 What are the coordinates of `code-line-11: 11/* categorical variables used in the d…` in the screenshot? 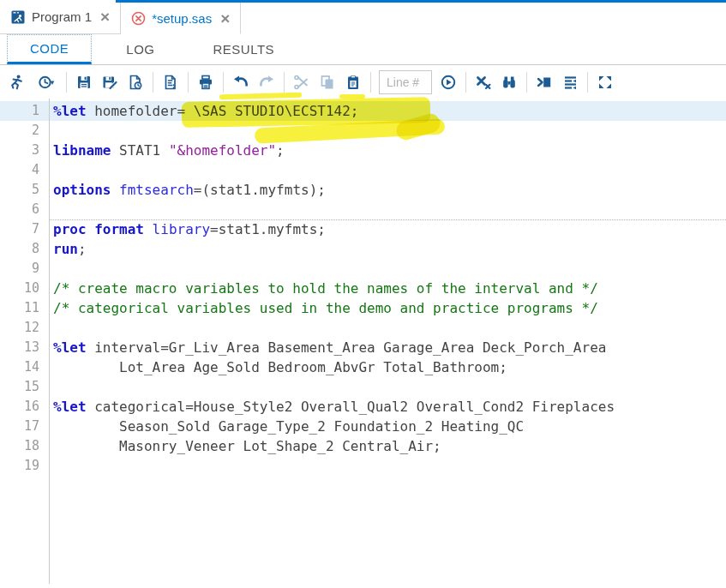 It's located at (363, 309).